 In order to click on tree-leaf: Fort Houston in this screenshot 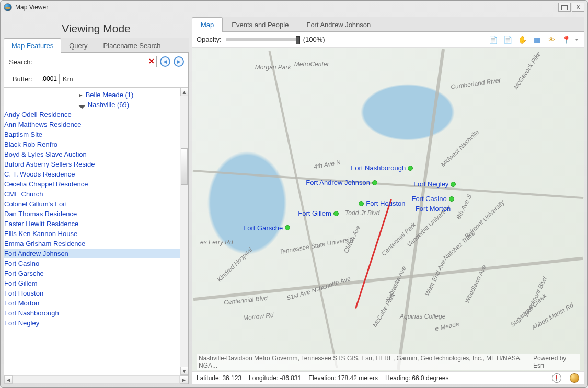, I will do `click(92, 293)`.